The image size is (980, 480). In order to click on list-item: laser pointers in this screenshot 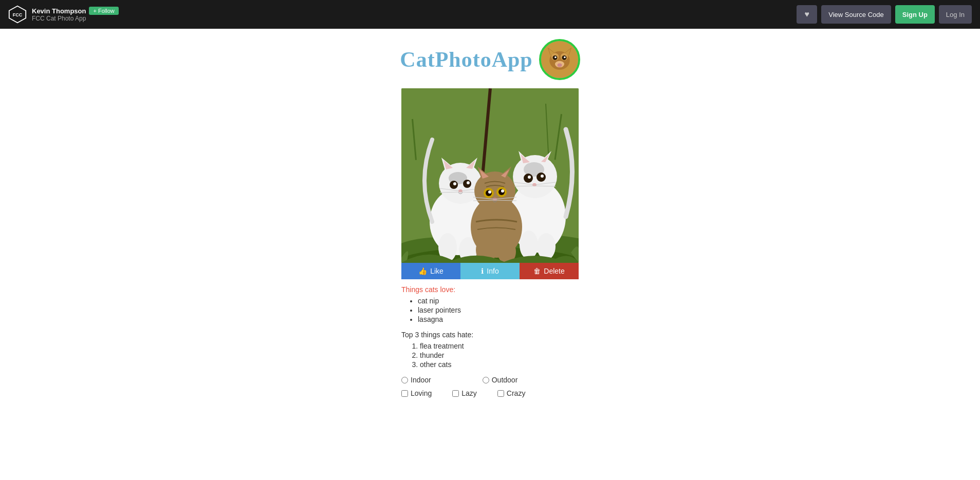, I will do `click(498, 310)`.